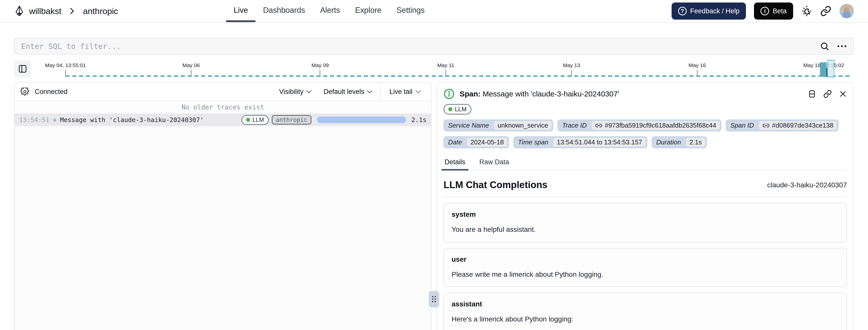 The height and width of the screenshot is (330, 868). I want to click on nav-tab-live: Live, so click(241, 11).